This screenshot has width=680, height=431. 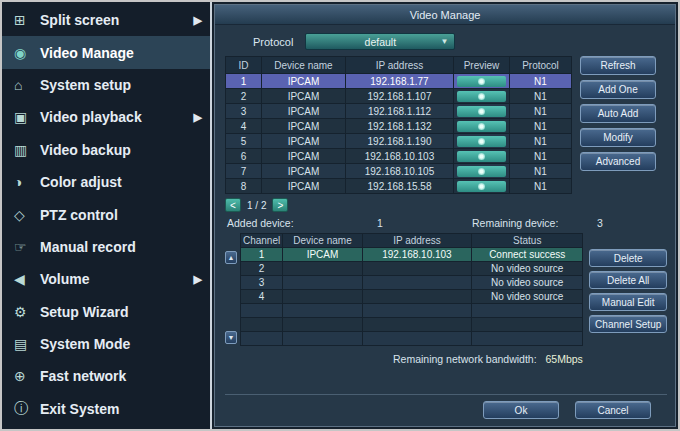 What do you see at coordinates (231, 258) in the screenshot?
I see `scroll-up-icon: ▲` at bounding box center [231, 258].